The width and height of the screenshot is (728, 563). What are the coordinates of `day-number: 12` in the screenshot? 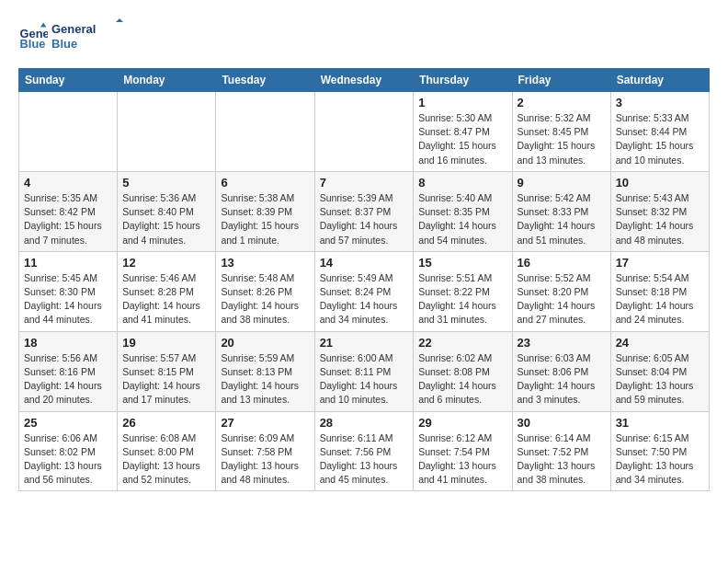 It's located at (166, 263).